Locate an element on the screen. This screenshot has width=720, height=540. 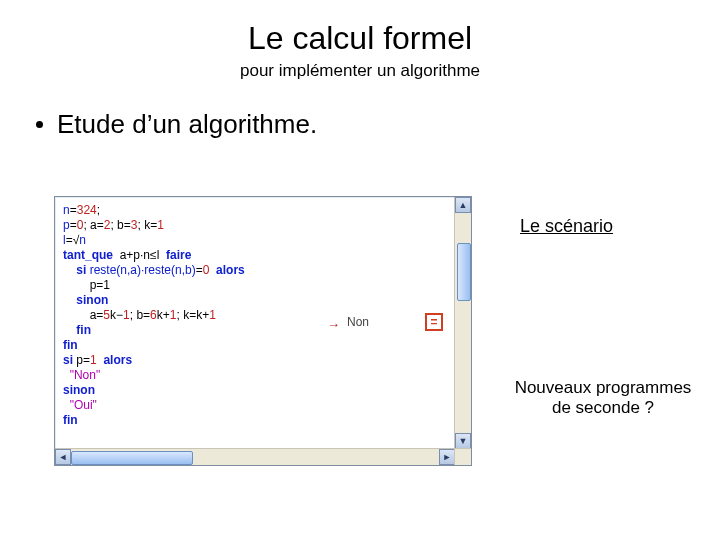
horizontal-scrollbar: ◄ ► is located at coordinates (255, 456).